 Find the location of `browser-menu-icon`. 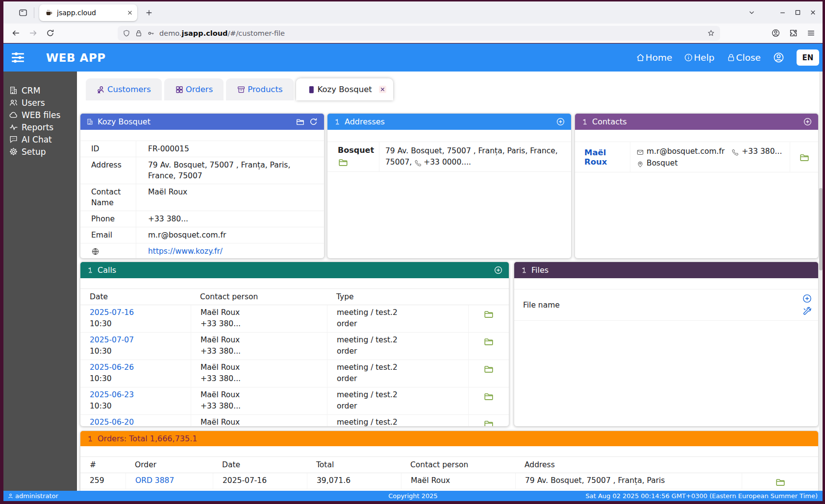

browser-menu-icon is located at coordinates (811, 33).